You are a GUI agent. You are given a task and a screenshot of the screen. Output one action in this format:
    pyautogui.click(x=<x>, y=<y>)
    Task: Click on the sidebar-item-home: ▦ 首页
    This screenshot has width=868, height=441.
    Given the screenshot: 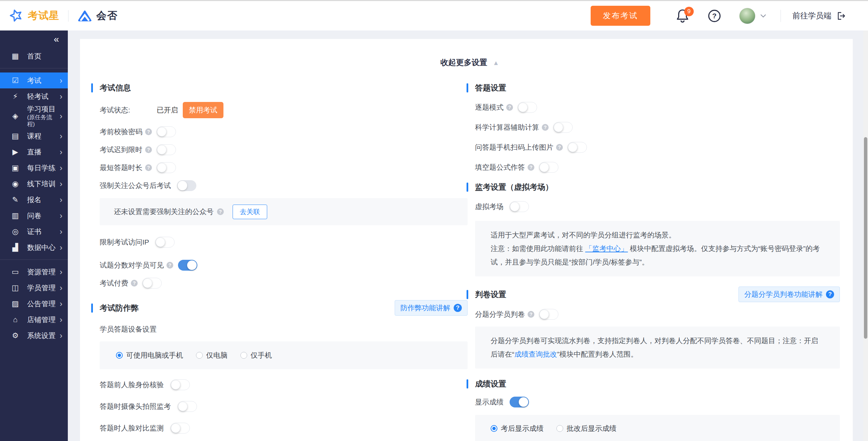 What is the action you would take?
    pyautogui.click(x=34, y=56)
    